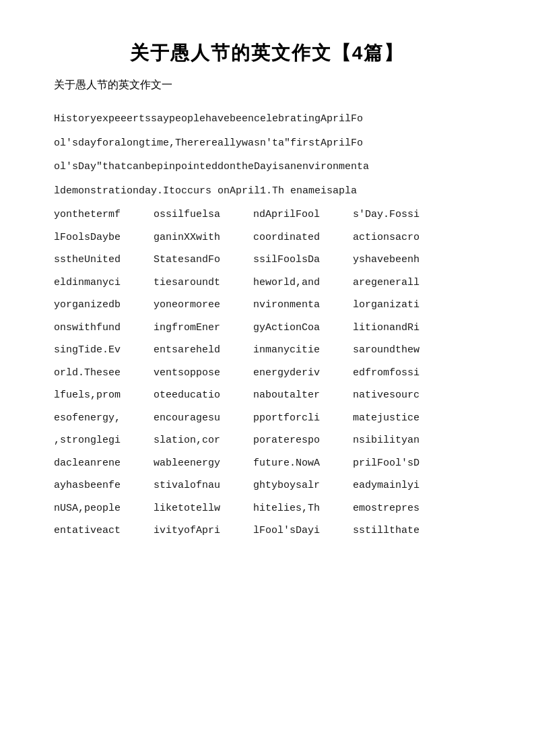 The height and width of the screenshot is (756, 534). What do you see at coordinates (267, 305) in the screenshot?
I see `table-row: yorganizedbyoneormoreenvironmentalorgani…` at bounding box center [267, 305].